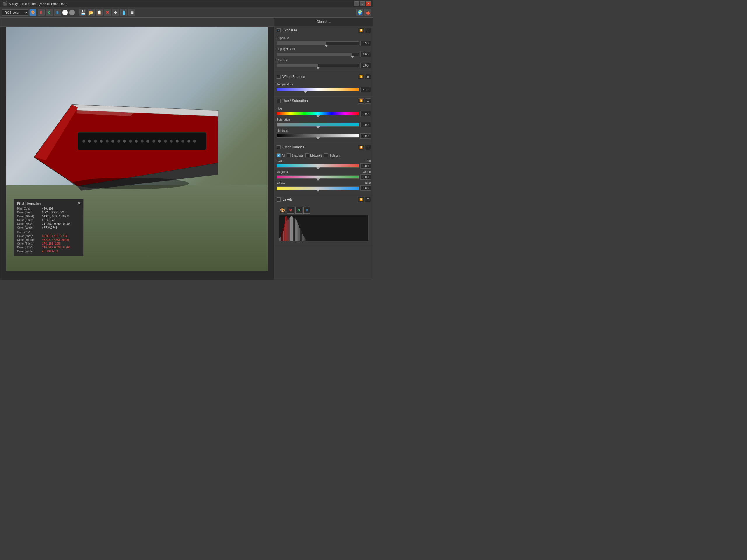  What do you see at coordinates (368, 101) in the screenshot?
I see `hue-sat-menu-btn: ☰` at bounding box center [368, 101].